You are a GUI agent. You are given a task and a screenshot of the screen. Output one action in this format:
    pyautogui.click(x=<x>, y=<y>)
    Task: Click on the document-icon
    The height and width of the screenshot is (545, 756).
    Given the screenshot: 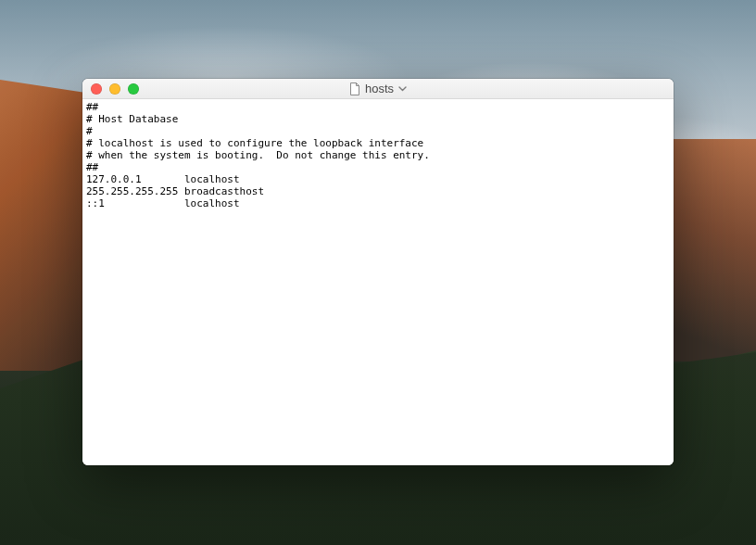 What is the action you would take?
    pyautogui.click(x=355, y=89)
    